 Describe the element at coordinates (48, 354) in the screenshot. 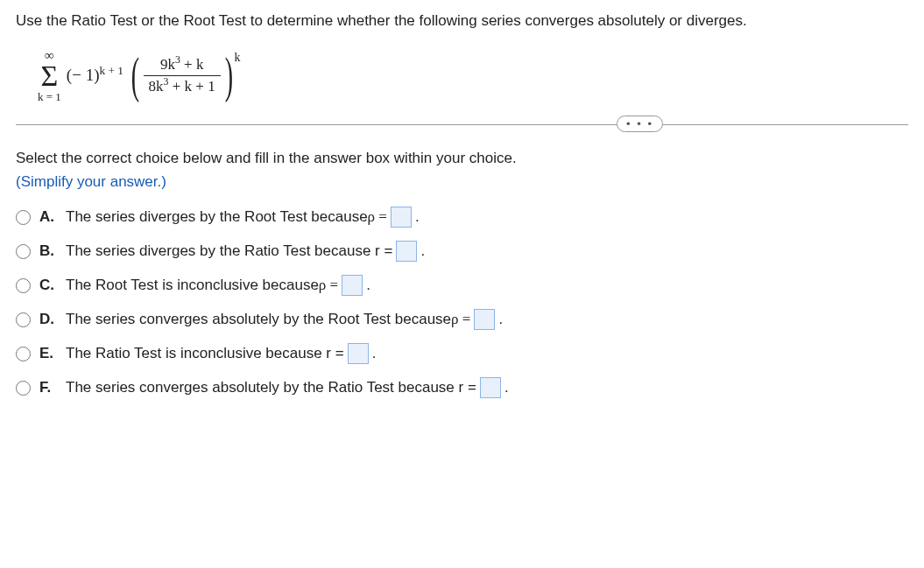

I see `choice-letter-e: E.` at that location.